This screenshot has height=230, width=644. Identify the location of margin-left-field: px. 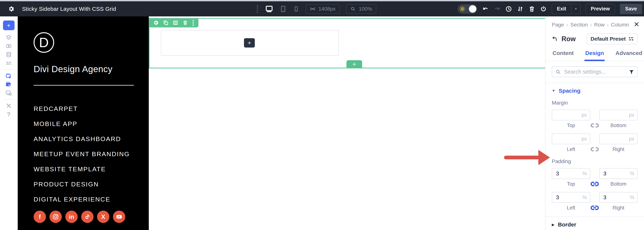
(571, 139).